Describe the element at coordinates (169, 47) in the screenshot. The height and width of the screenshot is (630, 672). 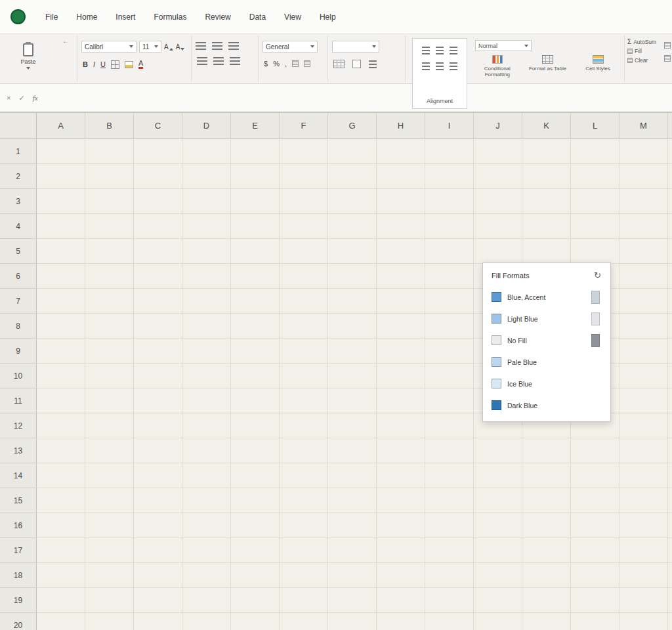
I see `grow-font-button: A` at that location.